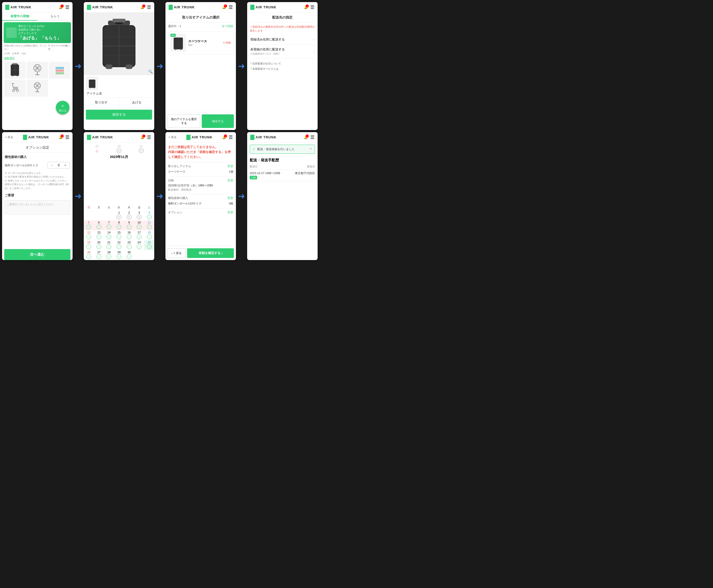  I want to click on cal-cell-3: 3 ○, so click(139, 215).